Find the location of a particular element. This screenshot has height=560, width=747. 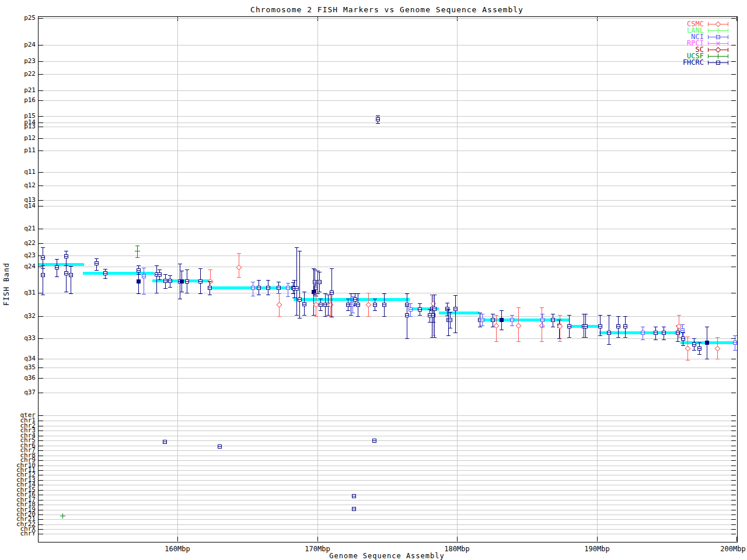

y-band-label: q31 is located at coordinates (18, 293).